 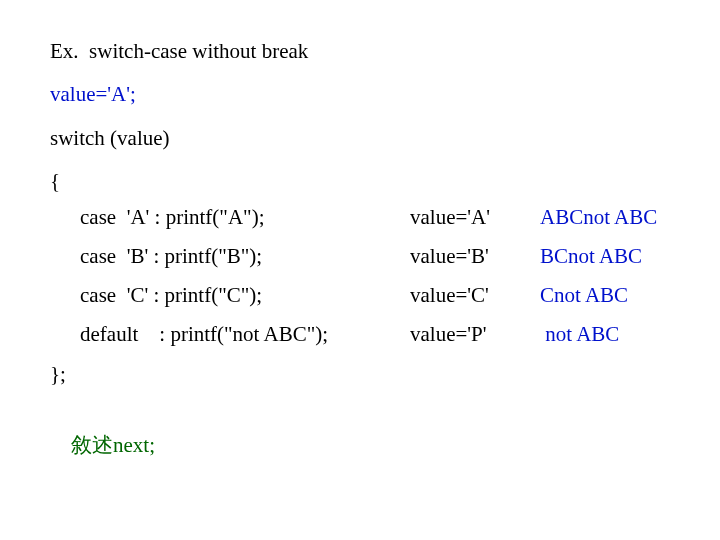 What do you see at coordinates (385, 256) in the screenshot?
I see `case-row: case 'B' : printf("B"); value='B' BCnot …` at bounding box center [385, 256].